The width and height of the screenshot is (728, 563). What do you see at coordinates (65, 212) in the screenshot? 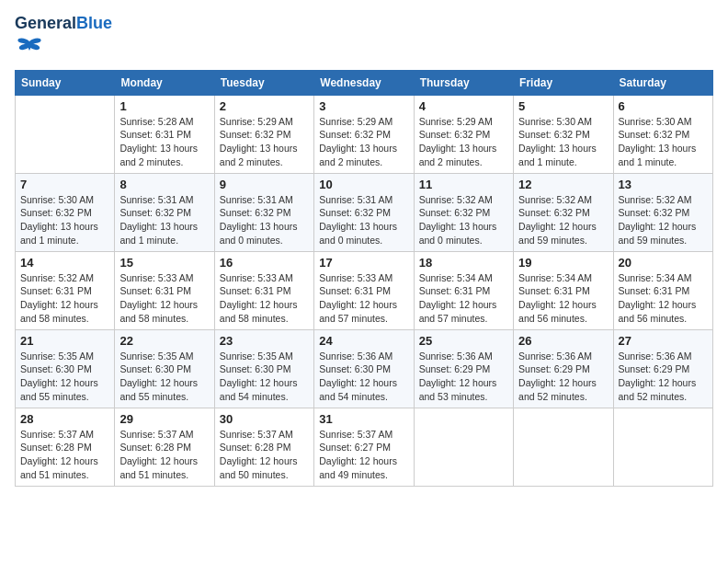
I see `calendar-cell: 7Sunrise: 5:30 AM Sunset: 6:32 PM Daylig…` at bounding box center [65, 212].